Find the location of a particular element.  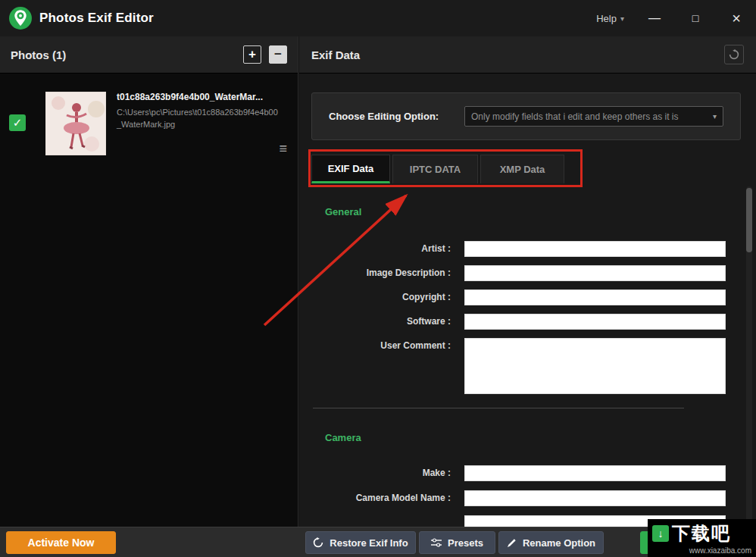

activate-now-label: Activate Now is located at coordinates (61, 543).